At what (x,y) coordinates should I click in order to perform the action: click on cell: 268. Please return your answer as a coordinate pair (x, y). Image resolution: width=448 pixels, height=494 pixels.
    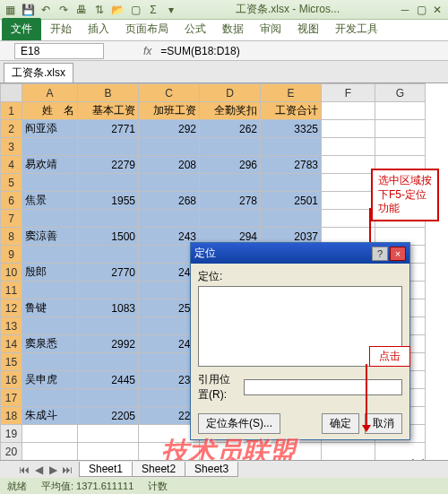
    Looking at the image, I should click on (169, 201).